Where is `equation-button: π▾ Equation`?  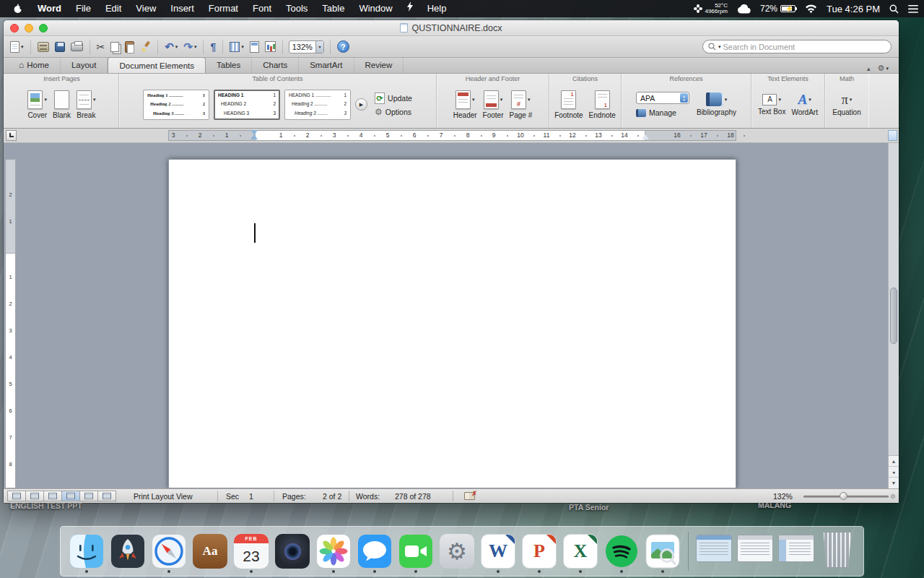
equation-button: π▾ Equation is located at coordinates (846, 105).